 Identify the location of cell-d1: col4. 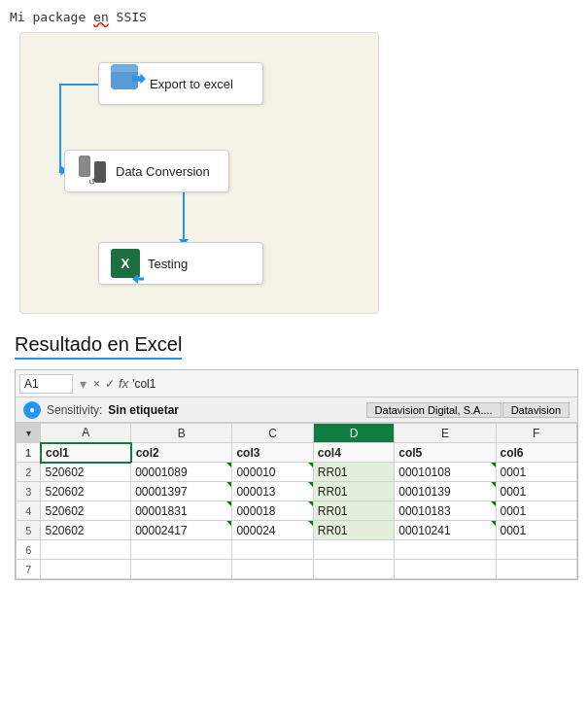
(354, 453).